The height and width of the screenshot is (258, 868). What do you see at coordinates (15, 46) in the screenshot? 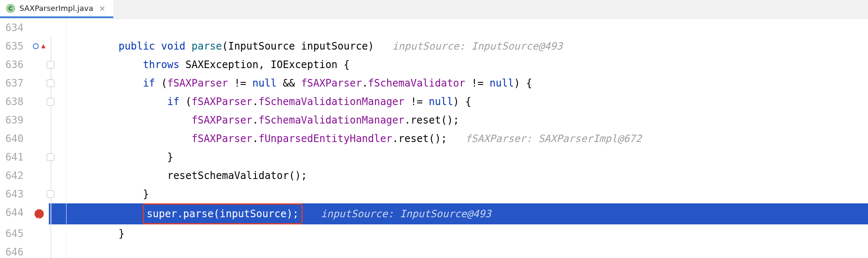
I see `line-number: 635` at bounding box center [15, 46].